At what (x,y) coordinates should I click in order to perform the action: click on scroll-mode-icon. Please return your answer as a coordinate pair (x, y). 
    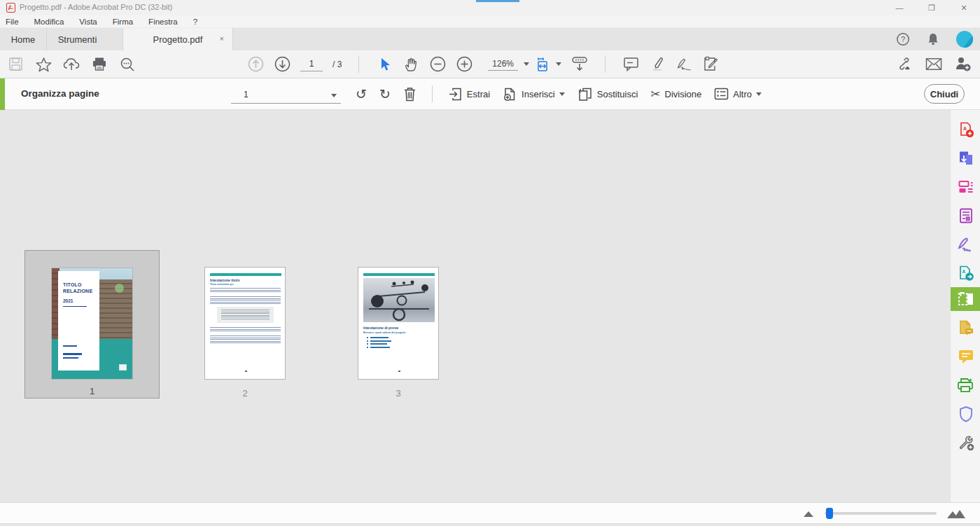
    Looking at the image, I should click on (580, 64).